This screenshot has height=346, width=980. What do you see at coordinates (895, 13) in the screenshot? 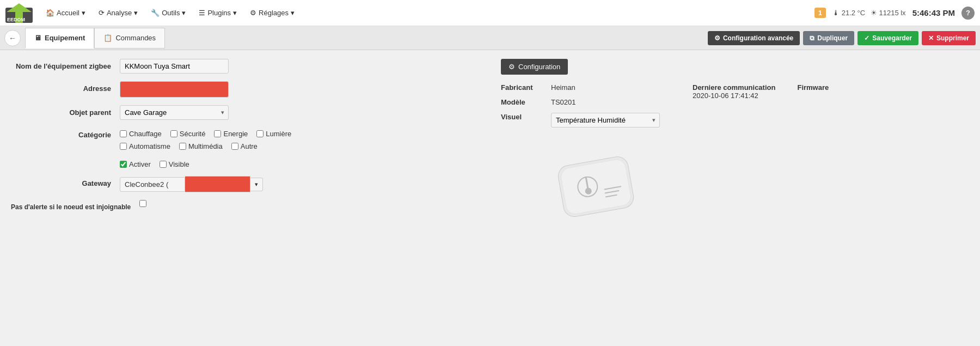
I see `nav-right: 1 🌡 21.2 °C ☀ 11215 lx 5:46:43 PM ?` at bounding box center [895, 13].